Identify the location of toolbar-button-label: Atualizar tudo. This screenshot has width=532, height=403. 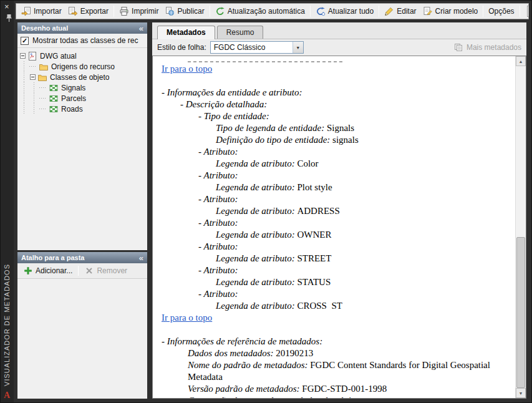
(351, 11).